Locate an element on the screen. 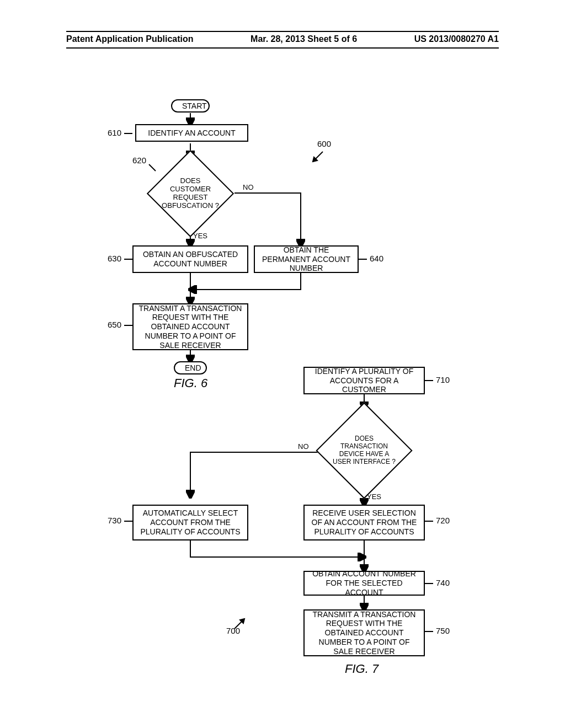  ref-650: 650 is located at coordinates (115, 324).